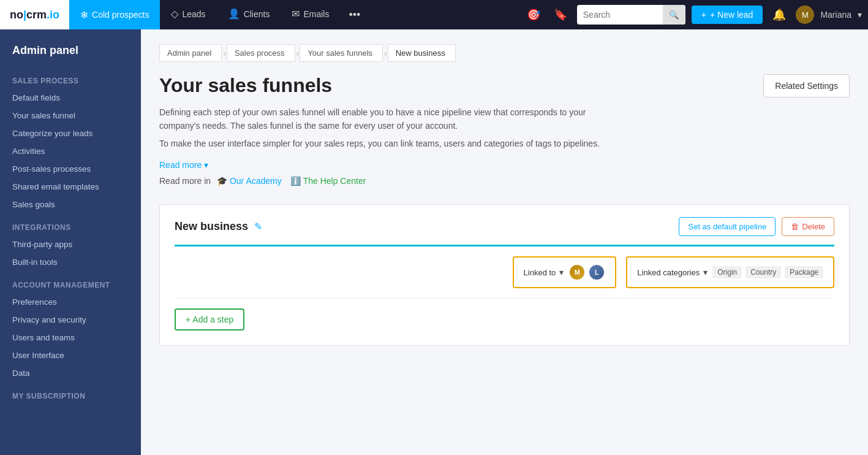 Image resolution: width=868 pixels, height=455 pixels. Describe the element at coordinates (805, 15) in the screenshot. I see `user-avatar: M` at that location.